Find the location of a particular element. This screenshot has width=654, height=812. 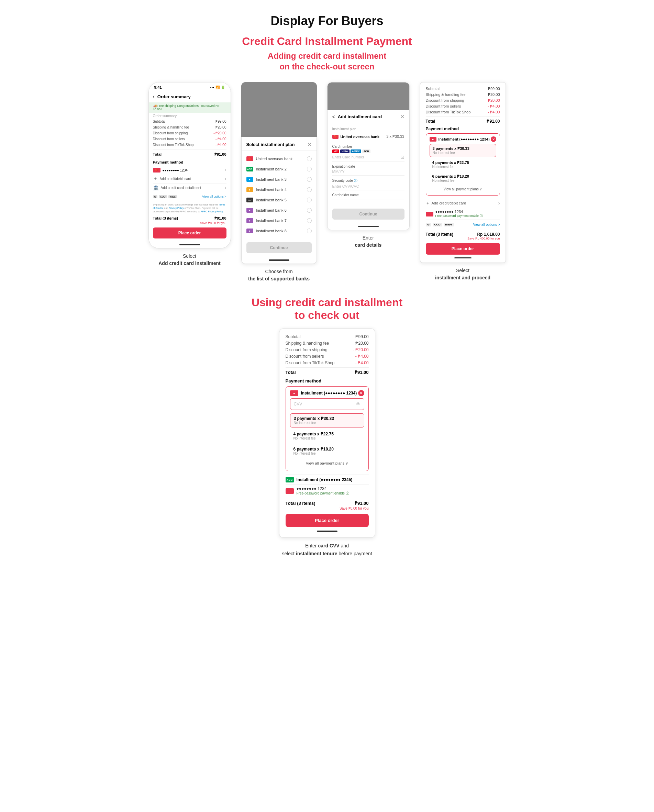

bank-item-3: ♦ Installment bank 3 is located at coordinates (279, 179).